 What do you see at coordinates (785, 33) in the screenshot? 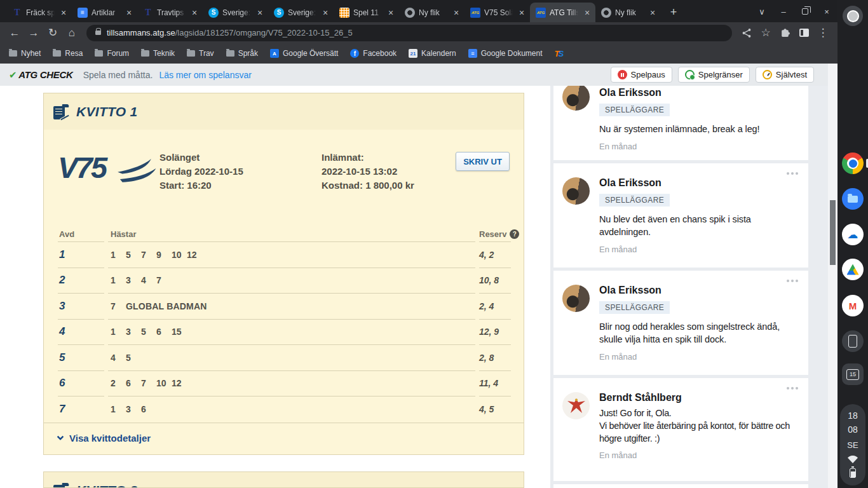
I see `extensions-puzzle-icon` at bounding box center [785, 33].